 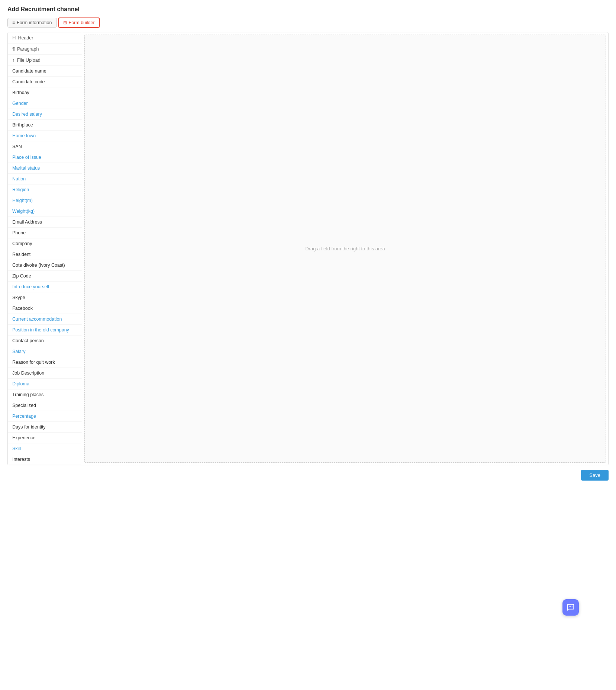 I want to click on experience-label: Experience, so click(x=24, y=438).